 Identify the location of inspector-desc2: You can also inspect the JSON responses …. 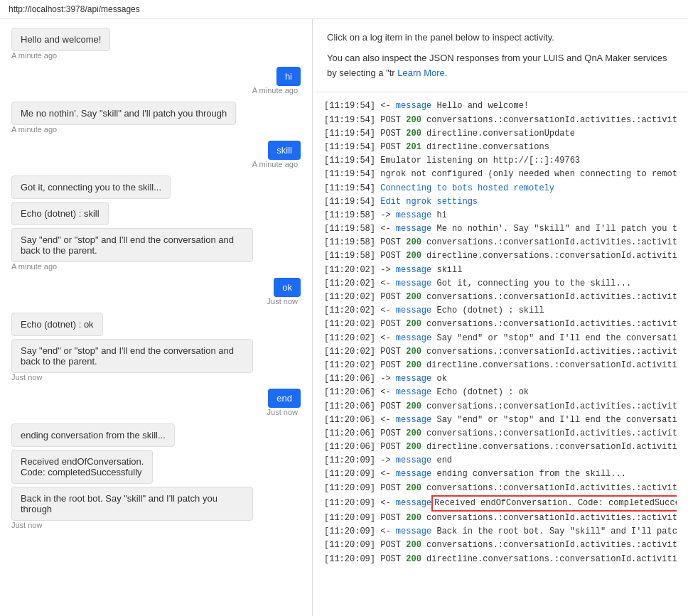
(500, 66).